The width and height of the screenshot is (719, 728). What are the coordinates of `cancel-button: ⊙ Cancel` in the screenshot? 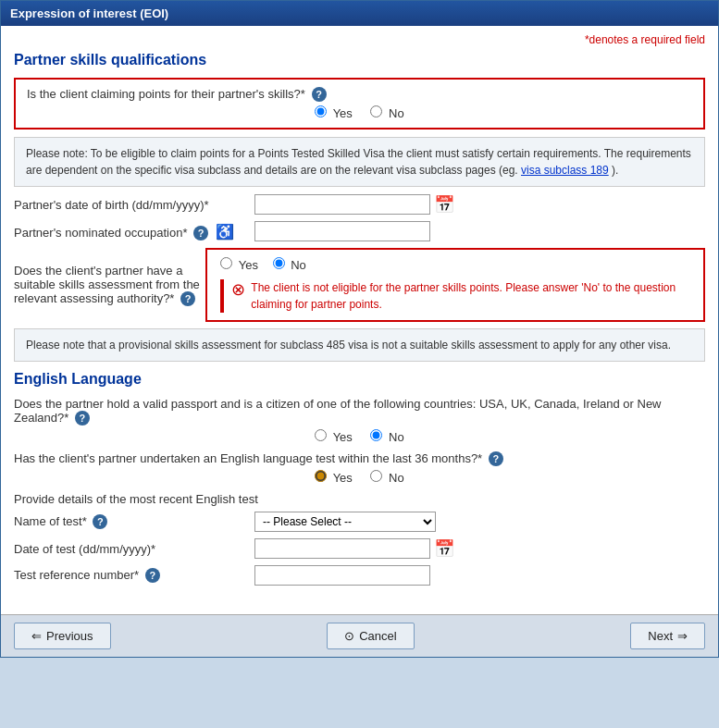 It's located at (370, 636).